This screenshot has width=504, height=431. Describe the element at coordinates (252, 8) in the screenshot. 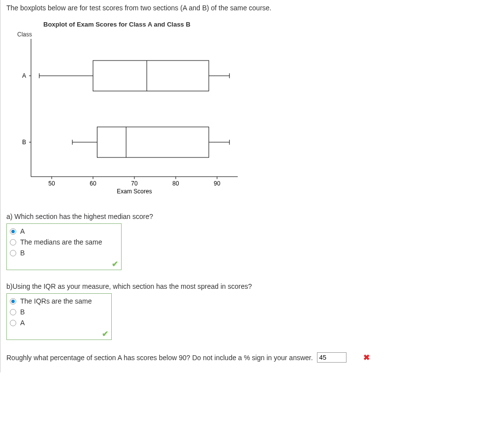

I see `intro-text: The boxplots below are for test scores f…` at that location.